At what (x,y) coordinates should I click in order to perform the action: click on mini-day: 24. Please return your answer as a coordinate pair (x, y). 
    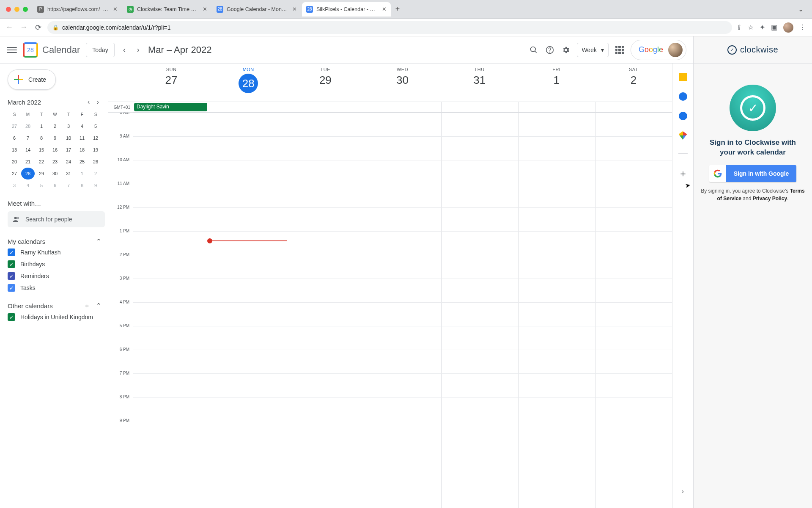
    Looking at the image, I should click on (69, 162).